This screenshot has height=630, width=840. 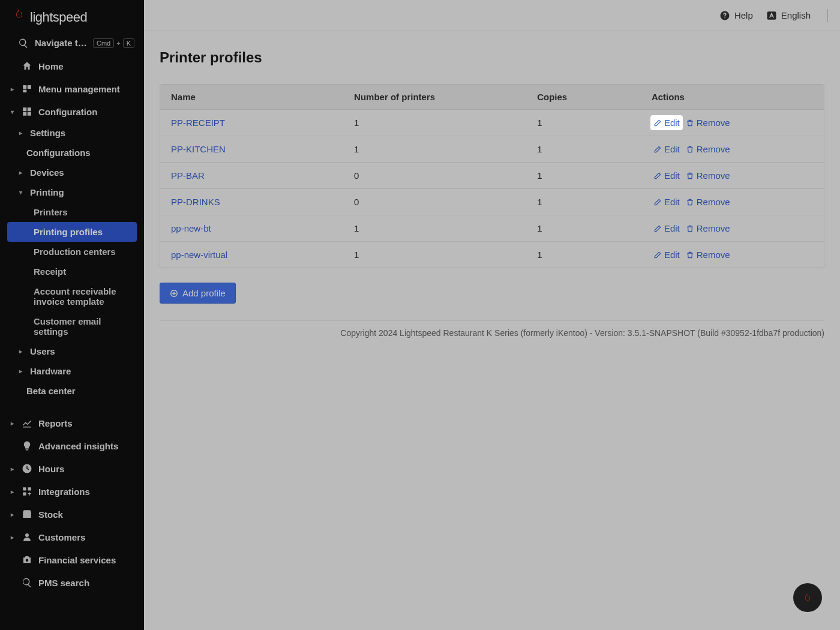 I want to click on nav-users: ▸ Users, so click(x=72, y=352).